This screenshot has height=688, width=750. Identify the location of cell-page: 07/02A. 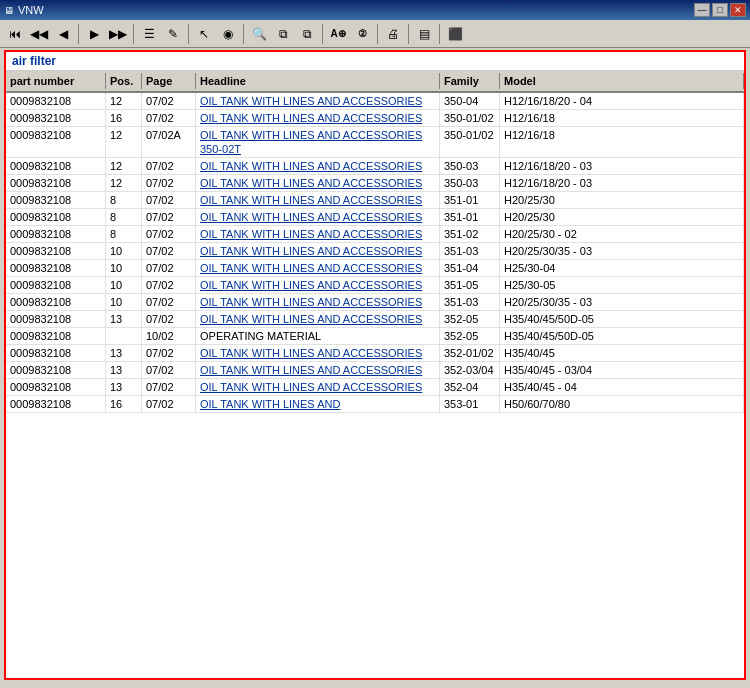
(169, 142).